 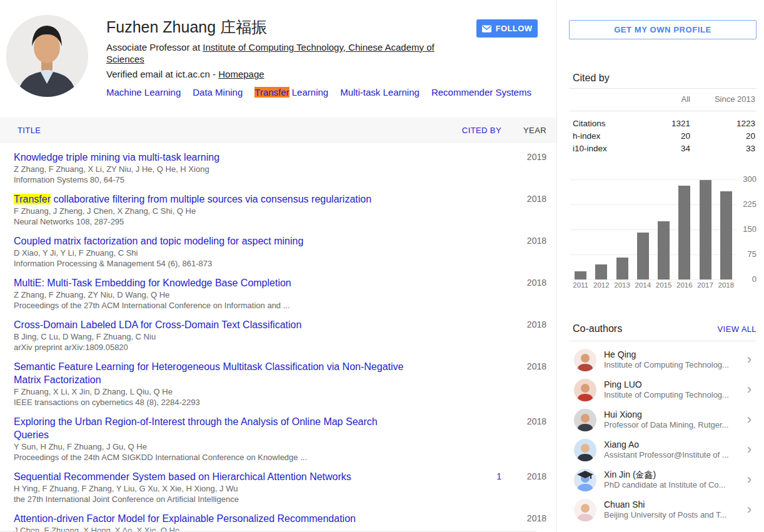 What do you see at coordinates (481, 93) in the screenshot?
I see `interest-link: Recommender Systems` at bounding box center [481, 93].